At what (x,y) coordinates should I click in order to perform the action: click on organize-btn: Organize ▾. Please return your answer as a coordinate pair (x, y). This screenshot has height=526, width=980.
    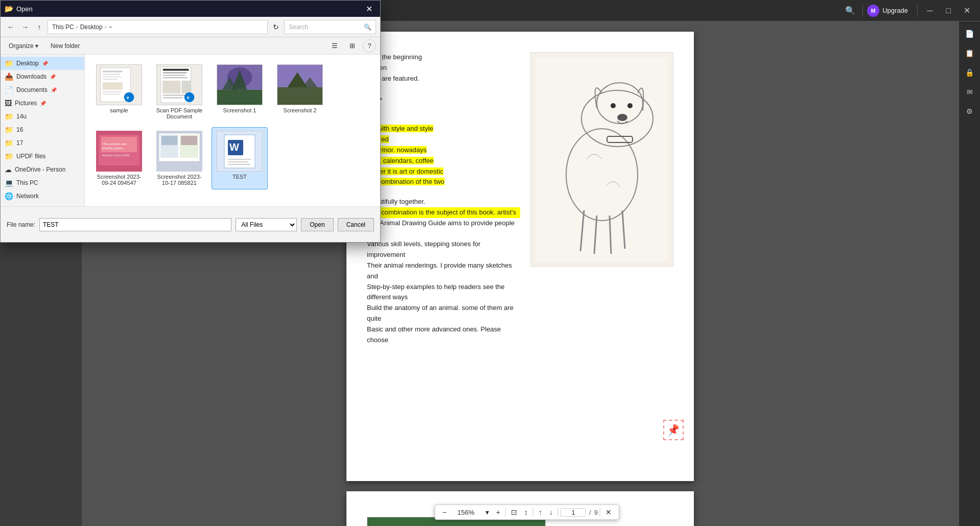
    Looking at the image, I should click on (24, 46).